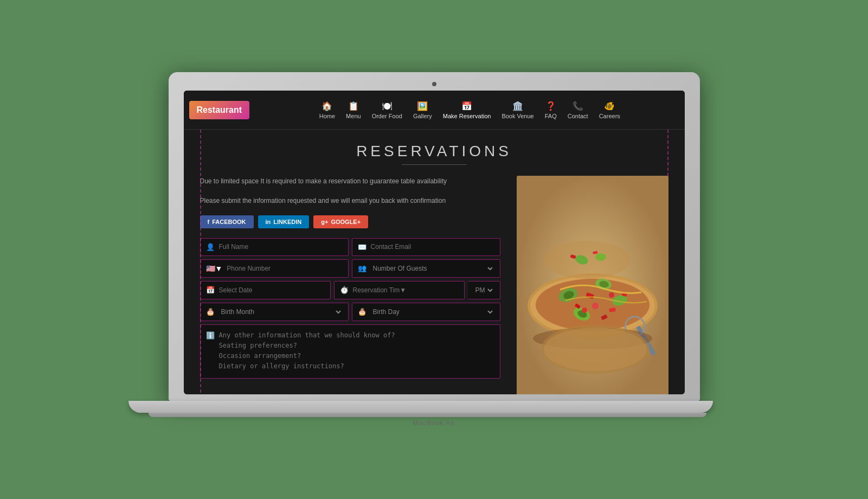 Image resolution: width=868 pixels, height=499 pixels. I want to click on person-icon: 👤, so click(210, 247).